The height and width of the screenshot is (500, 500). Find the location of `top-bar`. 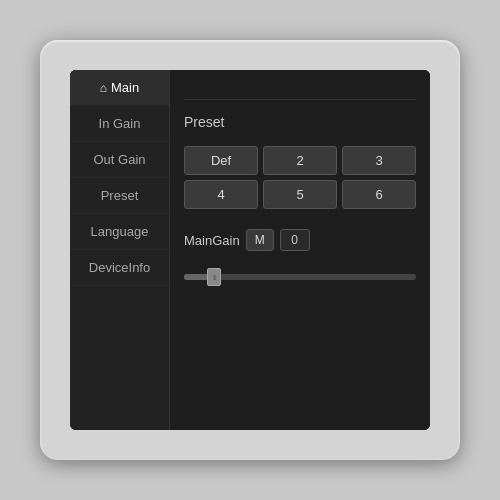

top-bar is located at coordinates (300, 91).